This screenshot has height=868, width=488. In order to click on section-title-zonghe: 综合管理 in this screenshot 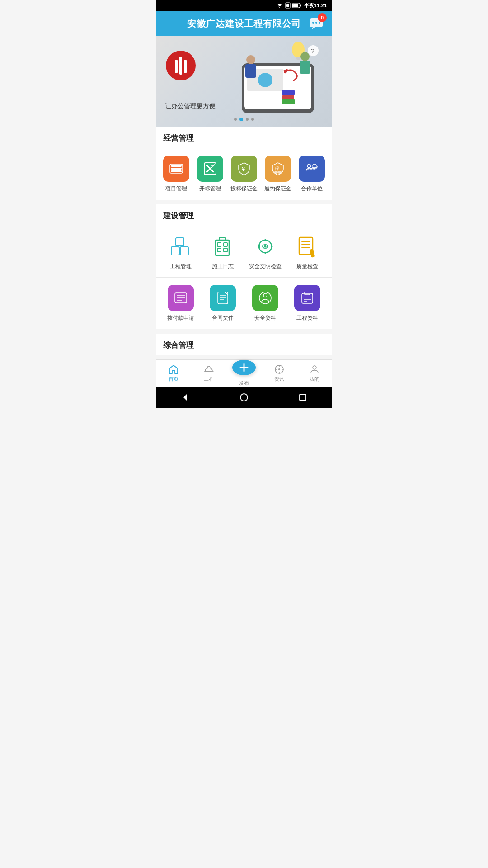, I will do `click(244, 344)`.